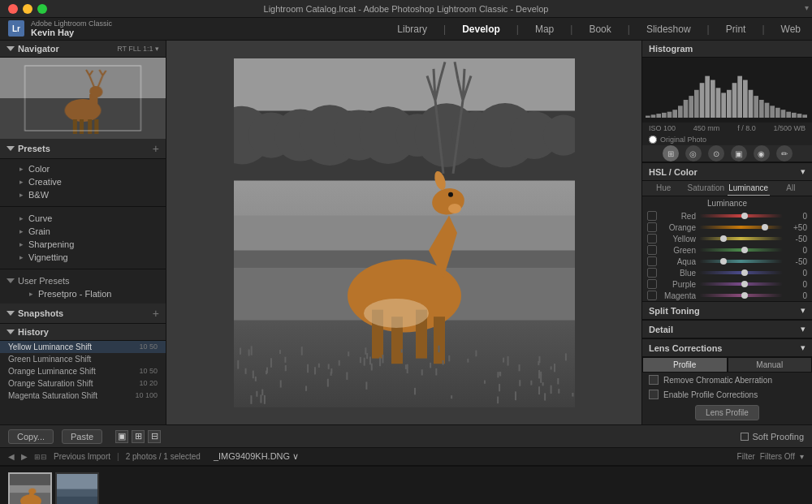  I want to click on detail-icon: ▾, so click(803, 330).